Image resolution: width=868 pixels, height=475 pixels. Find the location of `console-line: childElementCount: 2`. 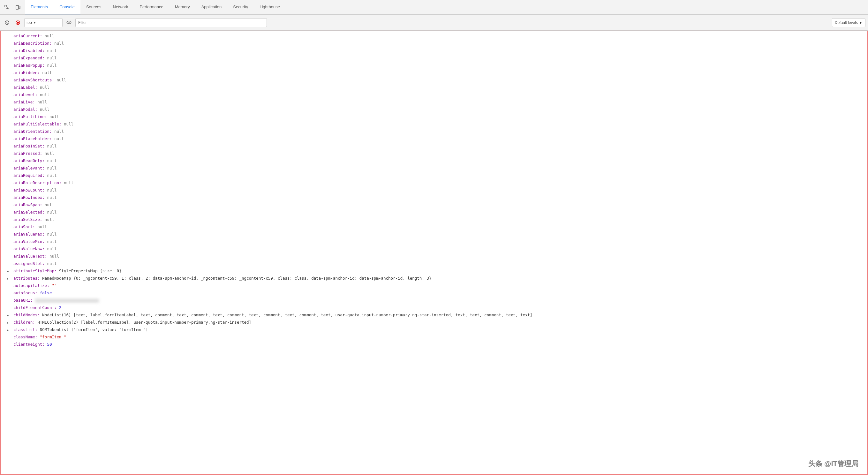

console-line: childElementCount: 2 is located at coordinates (434, 308).